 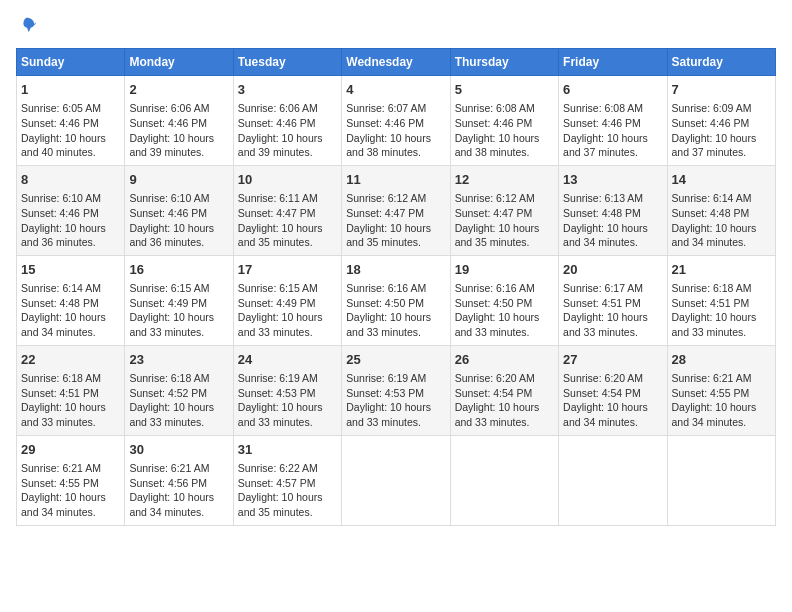 I want to click on day-number: 21, so click(x=722, y=270).